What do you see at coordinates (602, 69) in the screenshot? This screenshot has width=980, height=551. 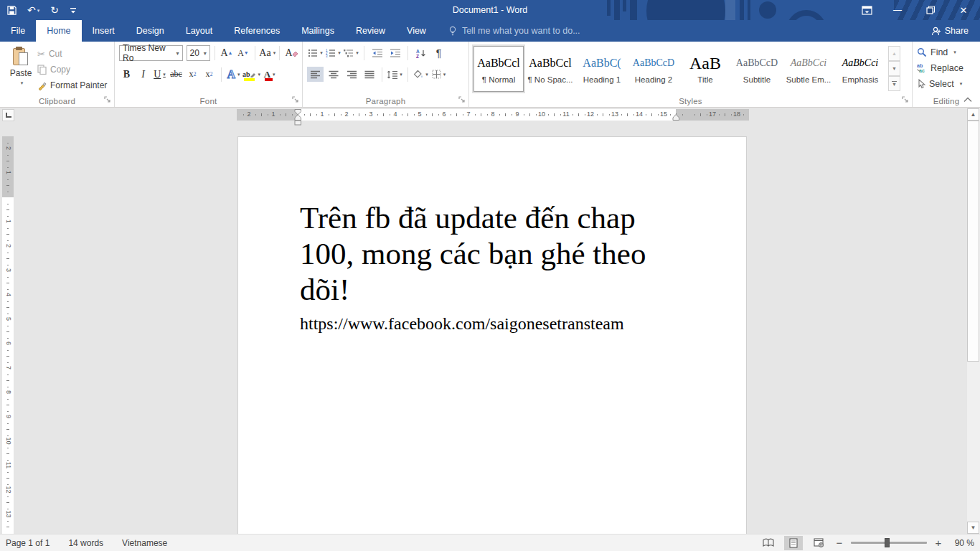 I see `style-heading-1: AaBbC( Heading 1` at bounding box center [602, 69].